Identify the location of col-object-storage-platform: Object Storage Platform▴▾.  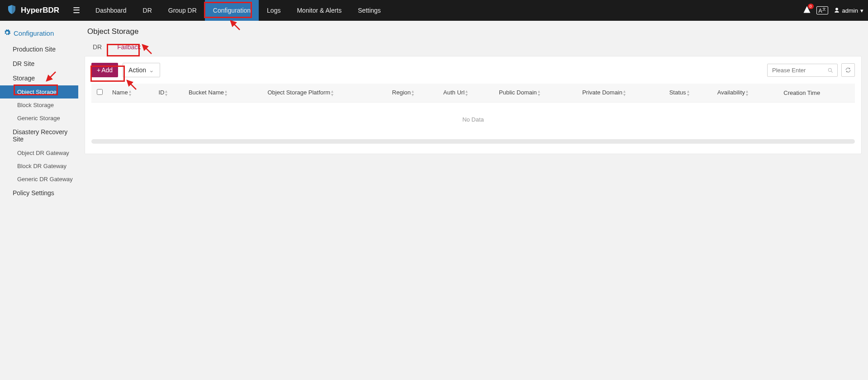
(325, 93).